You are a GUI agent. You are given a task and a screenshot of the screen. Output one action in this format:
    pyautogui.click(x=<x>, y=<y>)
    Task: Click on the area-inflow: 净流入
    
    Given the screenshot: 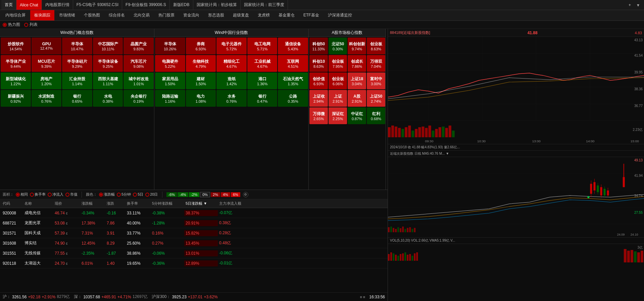 What is the action you would take?
    pyautogui.click(x=56, y=195)
    